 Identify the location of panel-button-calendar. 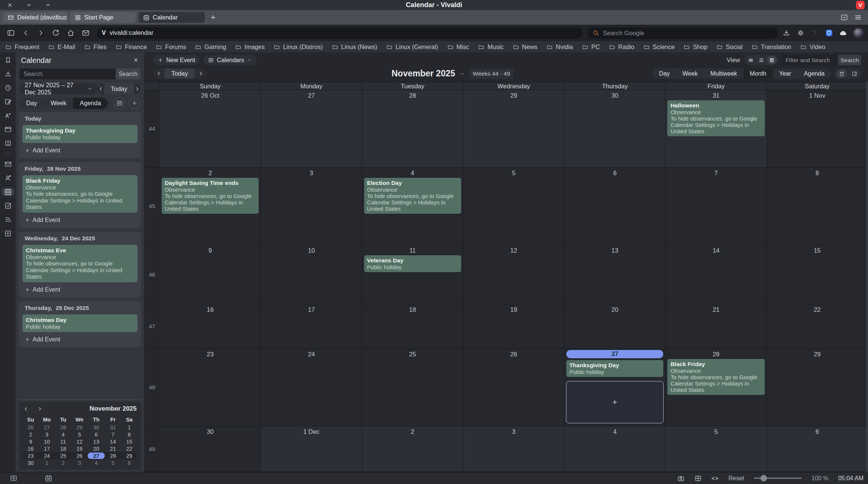
(8, 192).